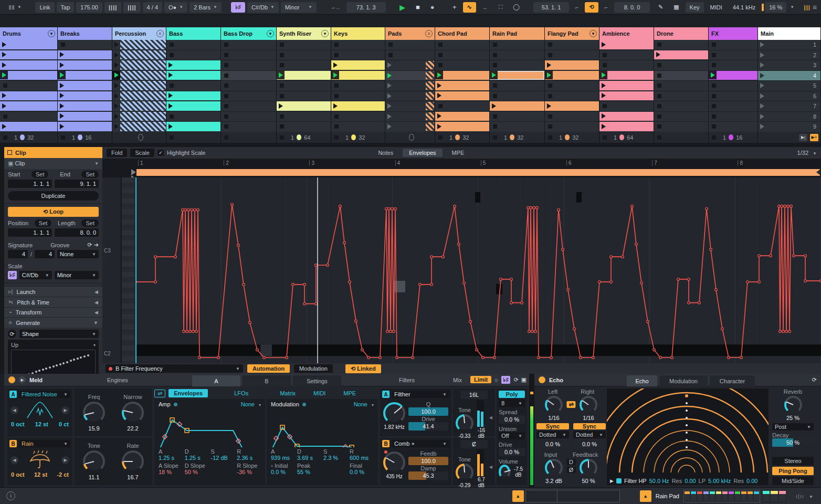  I want to click on punch-out-icon: ⌐, so click(606, 7).